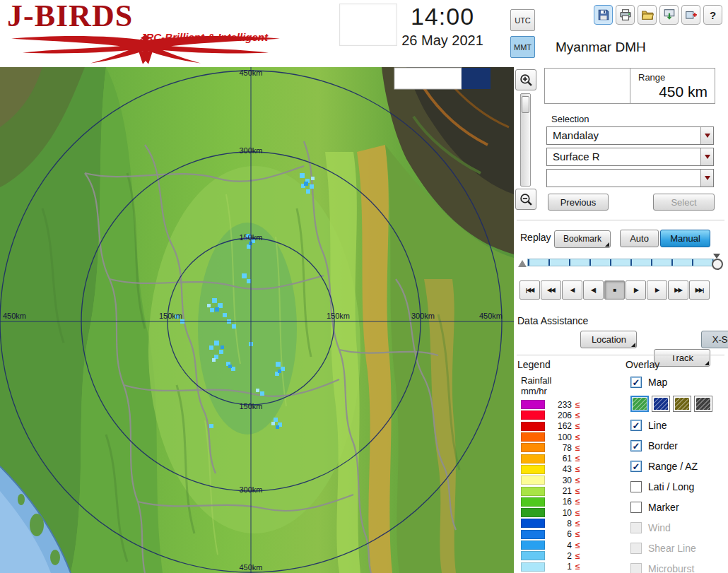 This screenshot has height=573, width=728. I want to click on selection-label: Selection, so click(570, 119).